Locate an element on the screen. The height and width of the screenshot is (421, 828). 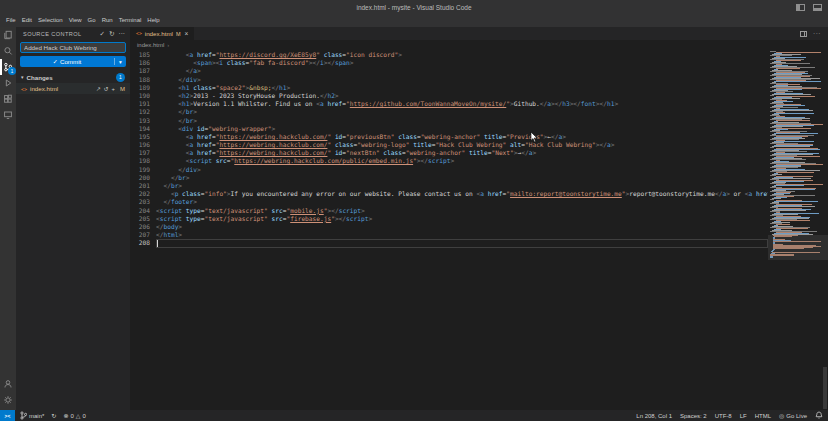
breadcrumb-file: index.html is located at coordinates (150, 45).